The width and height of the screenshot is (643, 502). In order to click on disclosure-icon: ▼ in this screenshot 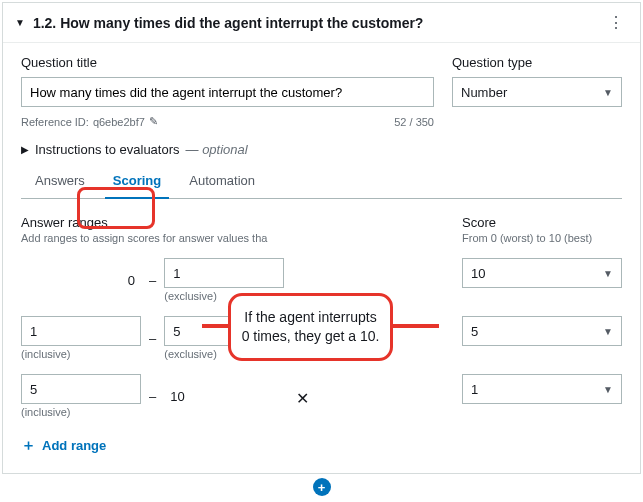, I will do `click(20, 22)`.